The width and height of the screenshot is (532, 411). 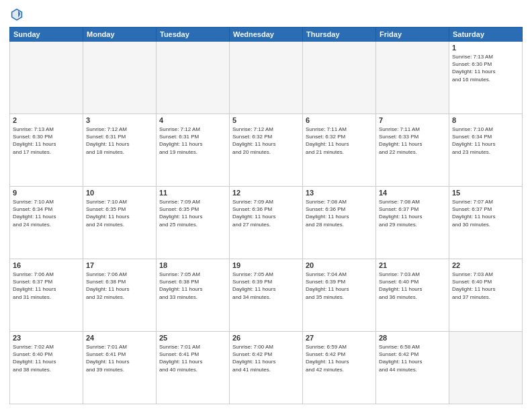 What do you see at coordinates (46, 120) in the screenshot?
I see `day-number: 2` at bounding box center [46, 120].